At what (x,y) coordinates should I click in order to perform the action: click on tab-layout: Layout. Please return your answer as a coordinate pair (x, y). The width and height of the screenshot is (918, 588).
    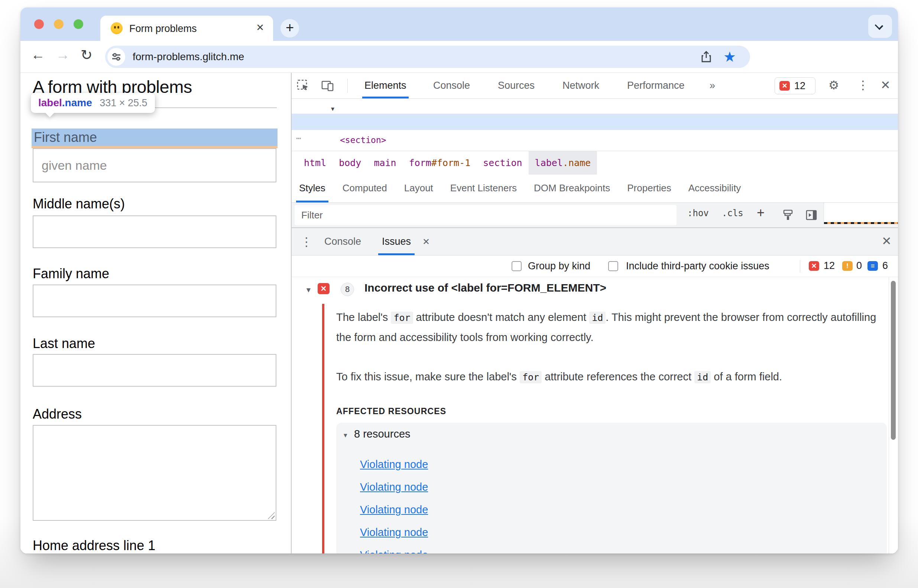
    Looking at the image, I should click on (419, 189).